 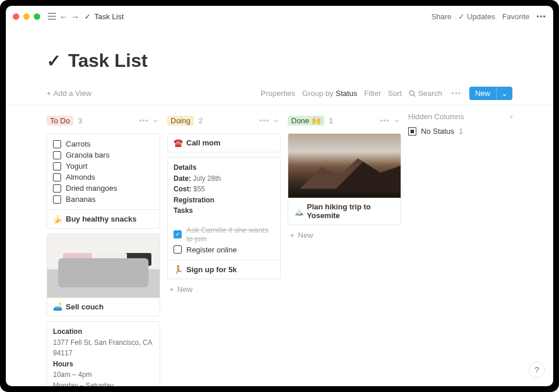 What do you see at coordinates (69, 93) in the screenshot?
I see `add-view-button: + Add a View` at bounding box center [69, 93].